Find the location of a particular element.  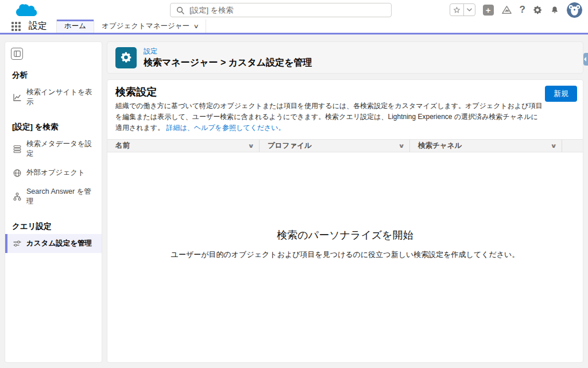

column-header-actions is located at coordinates (572, 146).